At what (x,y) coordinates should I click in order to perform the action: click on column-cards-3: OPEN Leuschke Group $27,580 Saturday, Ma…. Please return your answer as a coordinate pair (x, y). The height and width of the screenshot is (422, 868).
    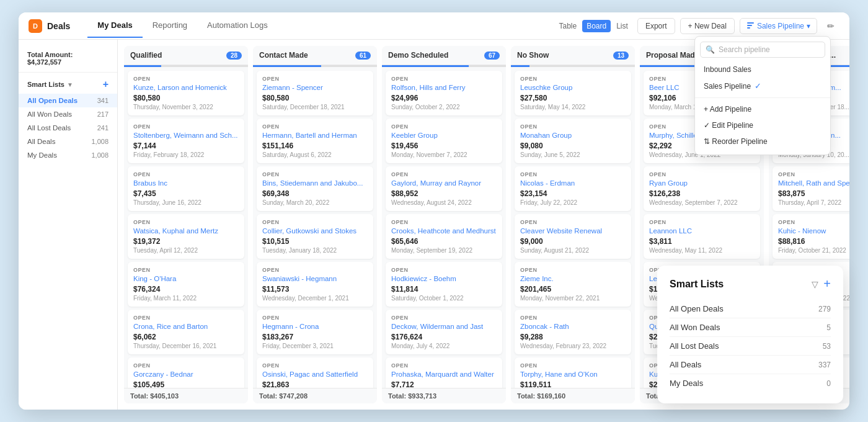
    Looking at the image, I should click on (573, 227).